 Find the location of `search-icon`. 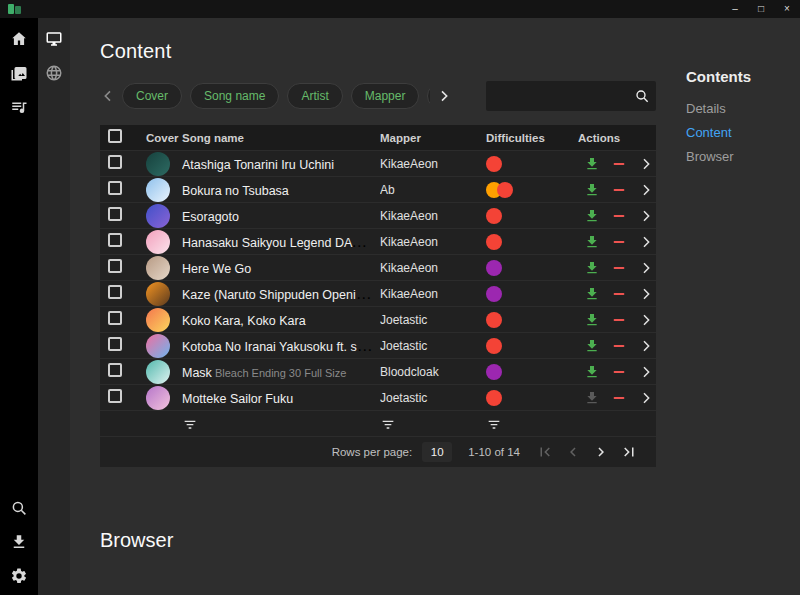

search-icon is located at coordinates (642, 96).